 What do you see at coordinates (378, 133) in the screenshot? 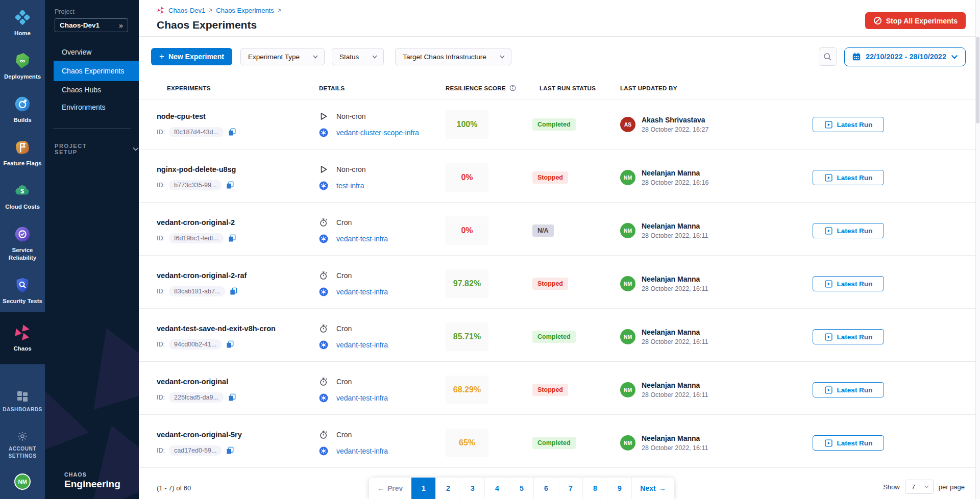
I see `infrastructure-link: vedant-cluster-scope-infra` at bounding box center [378, 133].